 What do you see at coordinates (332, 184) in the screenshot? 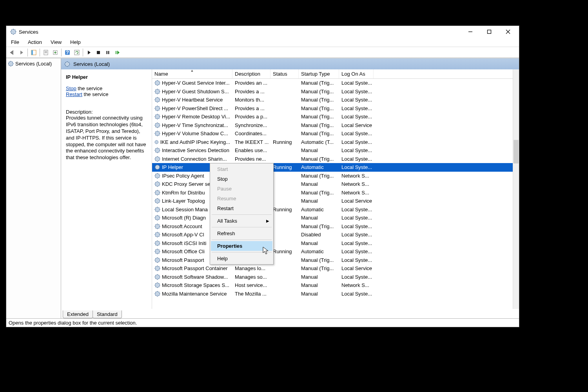
I see `table-row: KDC Proxy Server seManualNetwork S...` at bounding box center [332, 184].